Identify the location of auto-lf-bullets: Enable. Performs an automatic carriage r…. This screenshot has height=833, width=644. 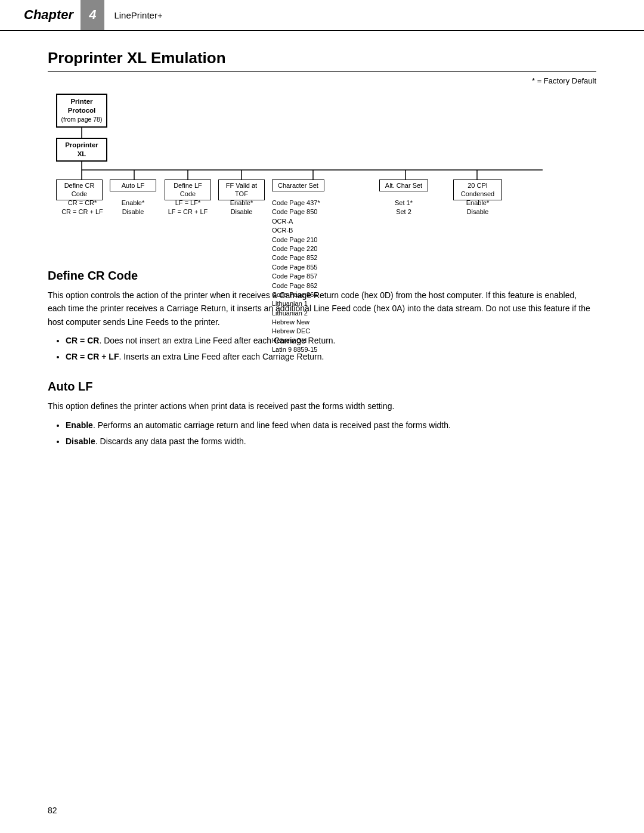
(331, 433).